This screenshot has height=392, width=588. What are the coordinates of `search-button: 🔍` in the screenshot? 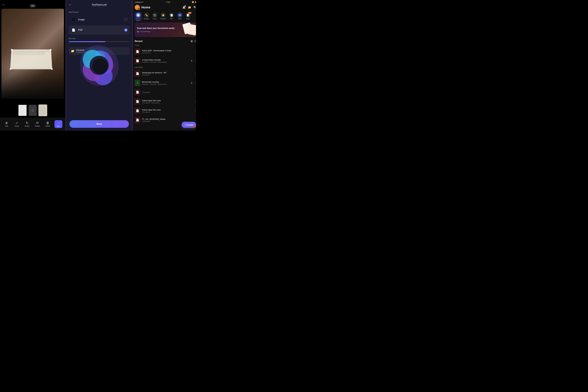 It's located at (195, 8).